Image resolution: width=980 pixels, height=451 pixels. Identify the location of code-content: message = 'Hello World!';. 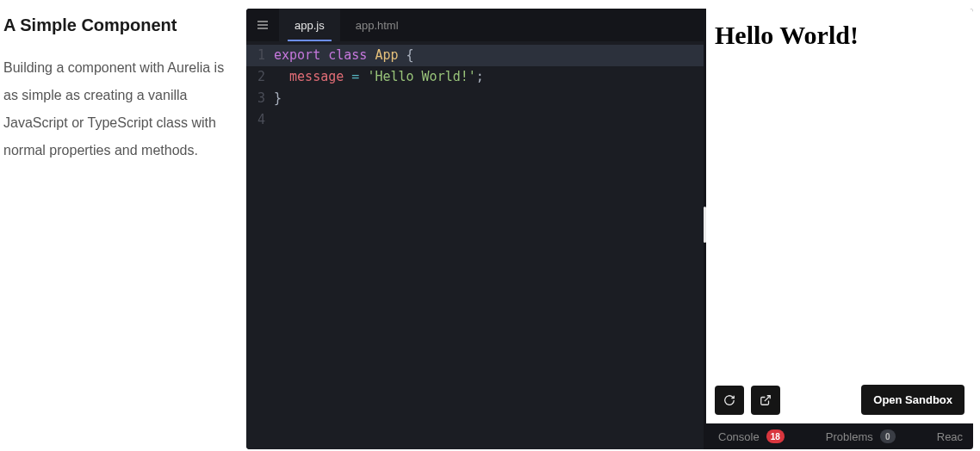
(379, 77).